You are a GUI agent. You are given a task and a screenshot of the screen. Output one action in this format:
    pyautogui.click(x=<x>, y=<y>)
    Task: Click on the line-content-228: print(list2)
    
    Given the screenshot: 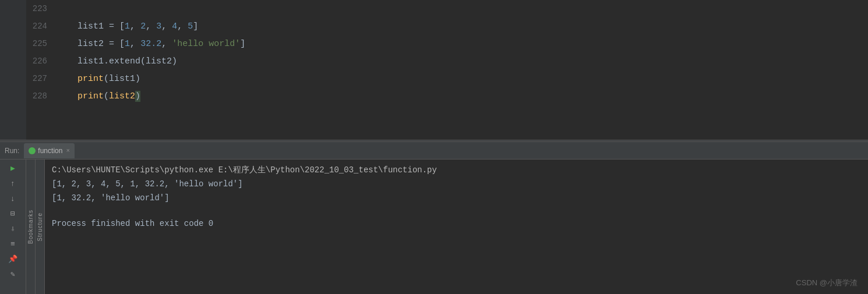 What is the action you would take?
    pyautogui.click(x=98, y=97)
    